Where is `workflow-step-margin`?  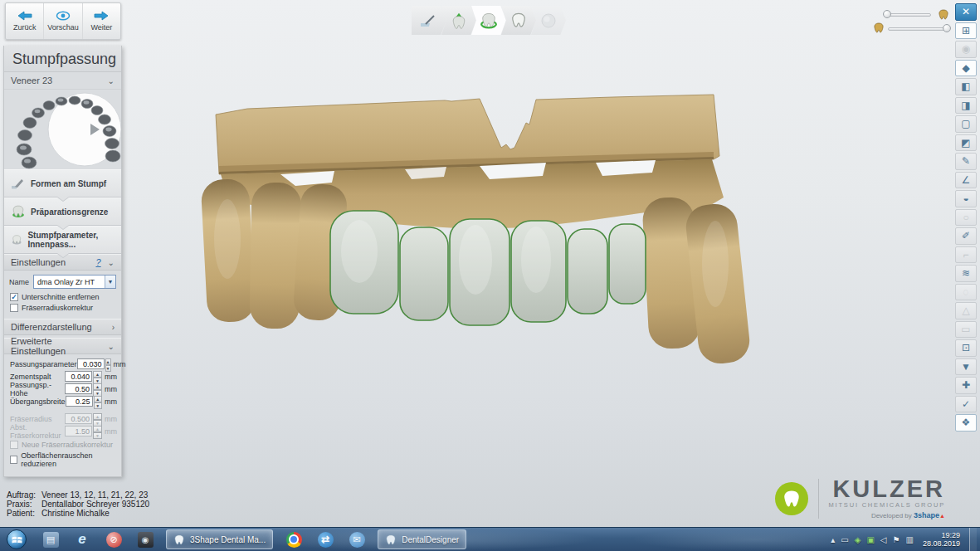
workflow-step-margin is located at coordinates (489, 20).